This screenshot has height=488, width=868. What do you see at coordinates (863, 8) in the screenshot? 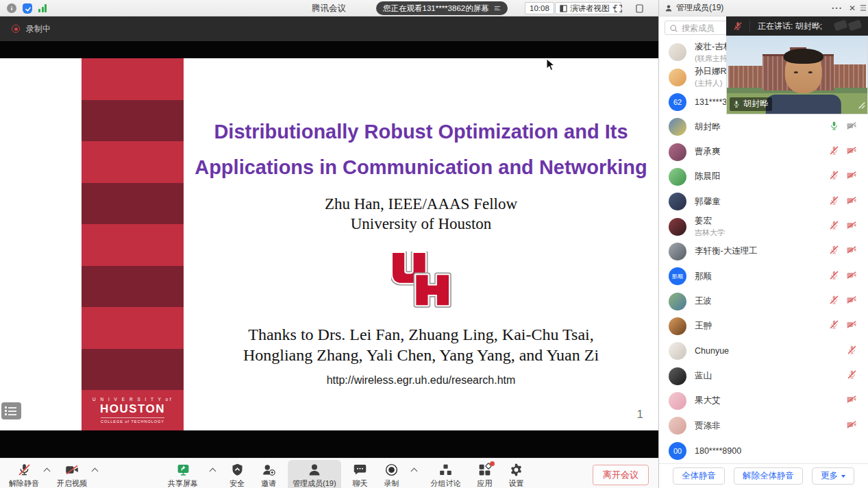
I see `panel-handle-icon` at bounding box center [863, 8].